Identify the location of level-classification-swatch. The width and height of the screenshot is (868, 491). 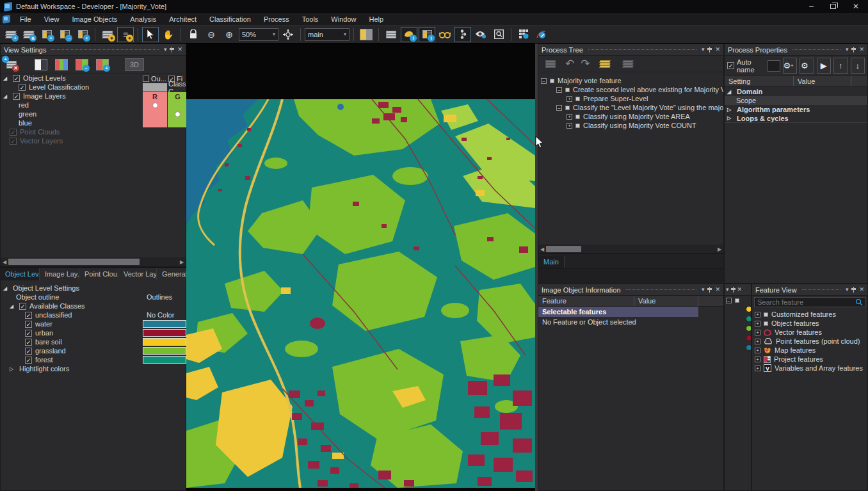
(155, 87).